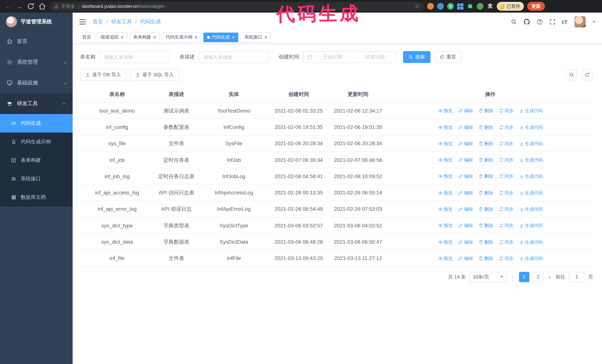  What do you see at coordinates (460, 6) in the screenshot?
I see `grid-extension-icon` at bounding box center [460, 6].